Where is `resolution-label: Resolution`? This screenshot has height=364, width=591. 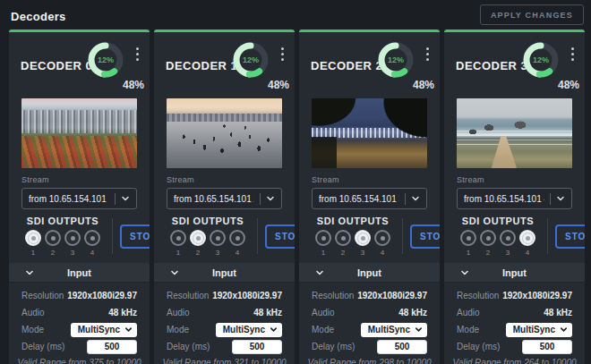
resolution-label: Resolution is located at coordinates (478, 295).